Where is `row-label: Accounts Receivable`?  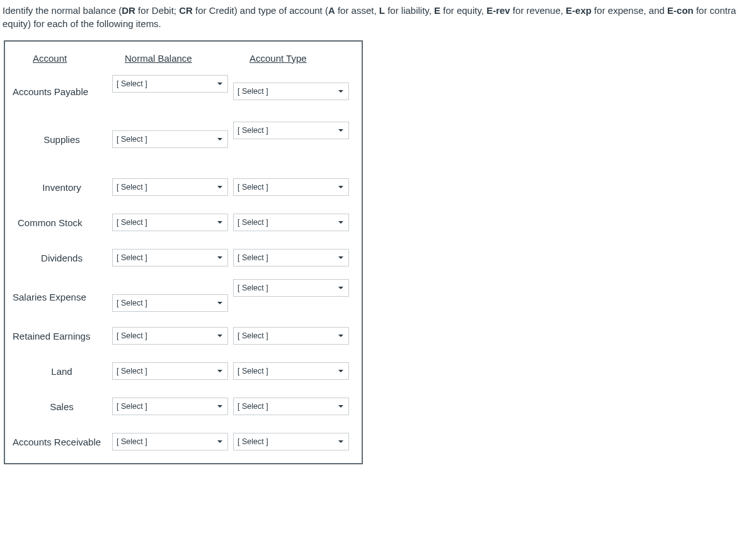
row-label: Accounts Receivable is located at coordinates (62, 442).